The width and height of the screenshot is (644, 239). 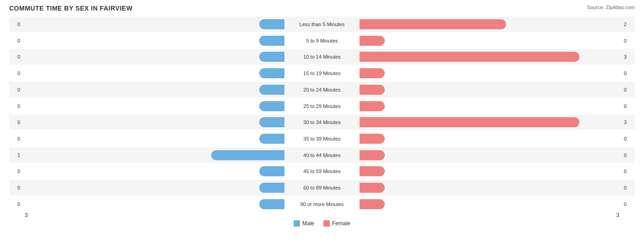 I want to click on table-row: 035 to 39 Minutes0, so click(x=322, y=139).